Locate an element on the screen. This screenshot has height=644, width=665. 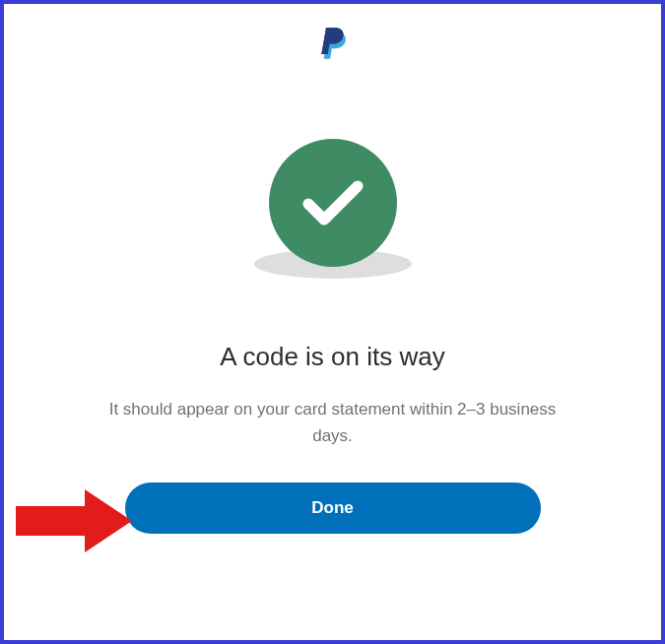
annotation-arrow is located at coordinates (75, 523).